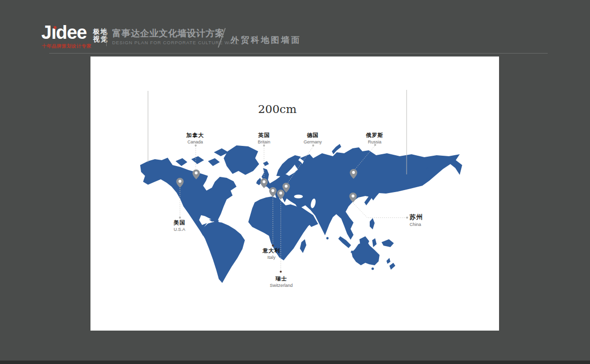  Describe the element at coordinates (313, 145) in the screenshot. I see `anchor-dot-germany` at that location.